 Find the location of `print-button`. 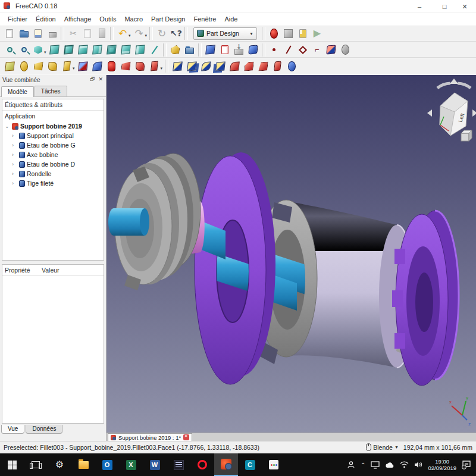

print-button is located at coordinates (52, 33).